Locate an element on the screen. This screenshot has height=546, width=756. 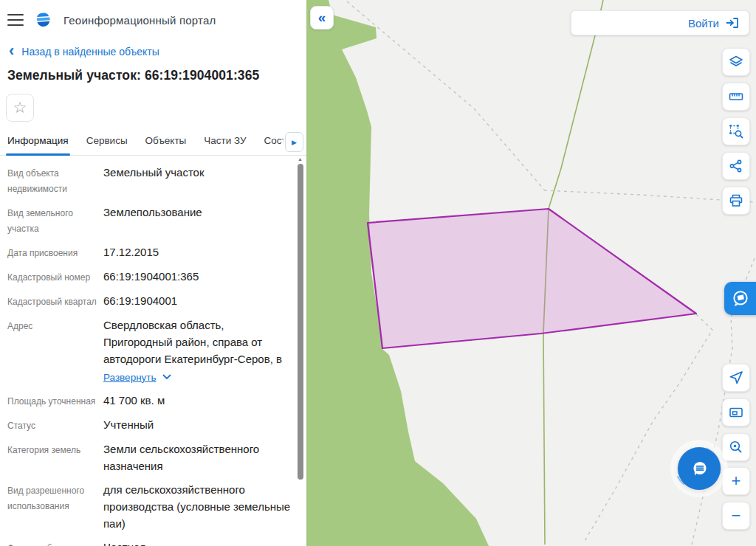
tab-objects: Объекты is located at coordinates (166, 145).